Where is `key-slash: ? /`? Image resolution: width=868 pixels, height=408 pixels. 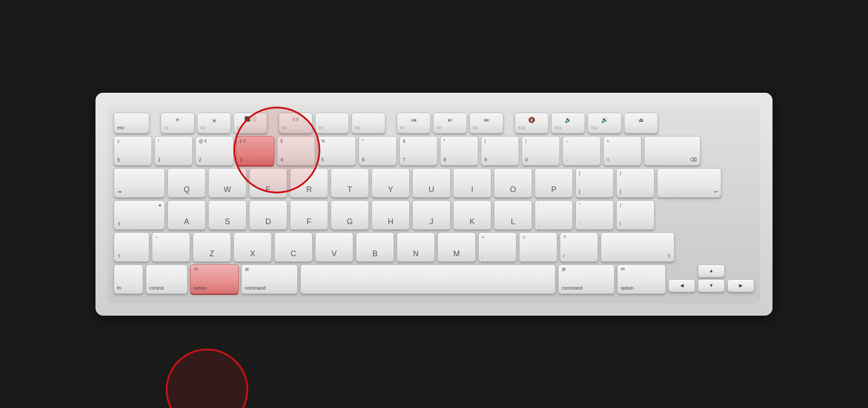
key-slash: ? / is located at coordinates (579, 247).